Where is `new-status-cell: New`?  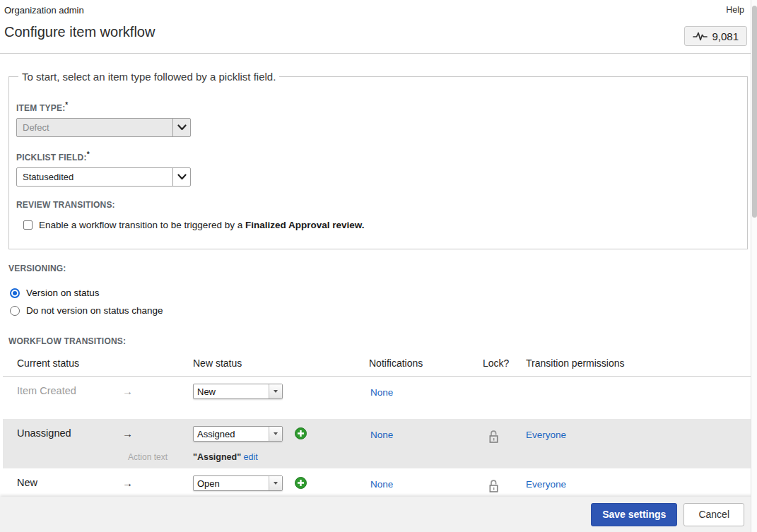 new-status-cell: New is located at coordinates (281, 394).